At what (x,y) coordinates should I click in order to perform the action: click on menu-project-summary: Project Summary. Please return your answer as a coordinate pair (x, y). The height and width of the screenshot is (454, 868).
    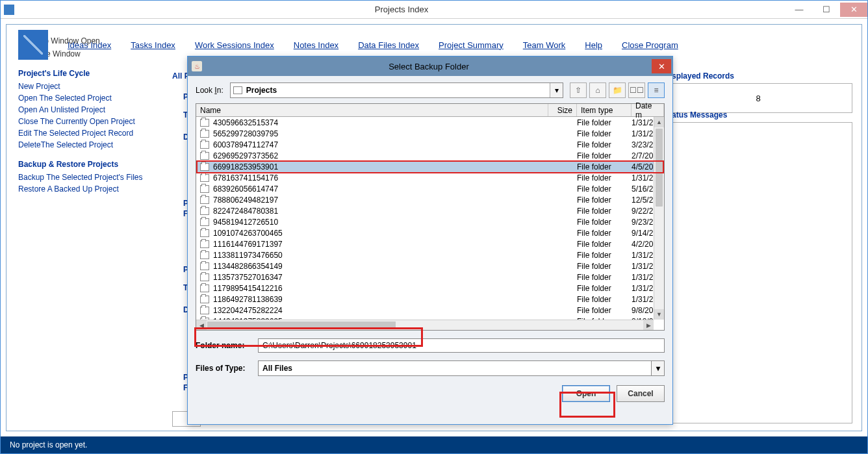
    Looking at the image, I should click on (471, 45).